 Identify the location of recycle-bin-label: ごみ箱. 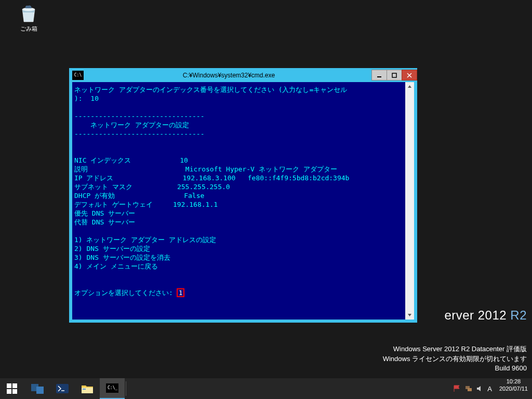
(29, 29).